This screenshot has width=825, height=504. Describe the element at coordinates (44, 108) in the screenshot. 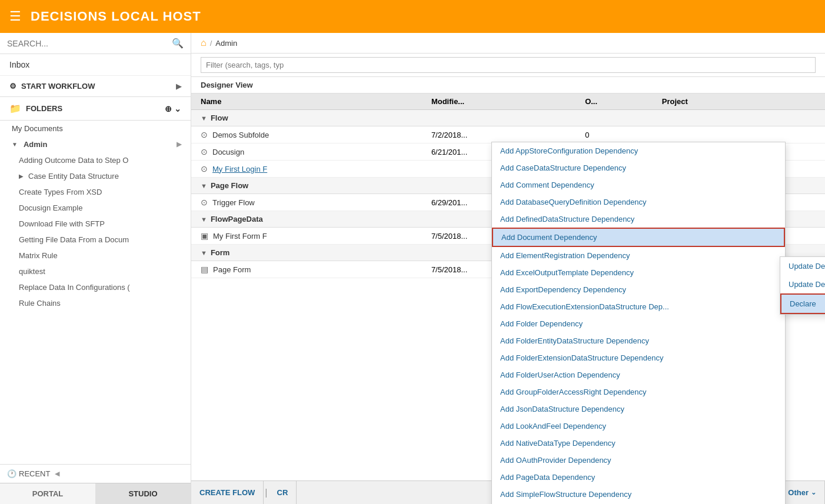

I see `folders-label: FOLDERS` at that location.